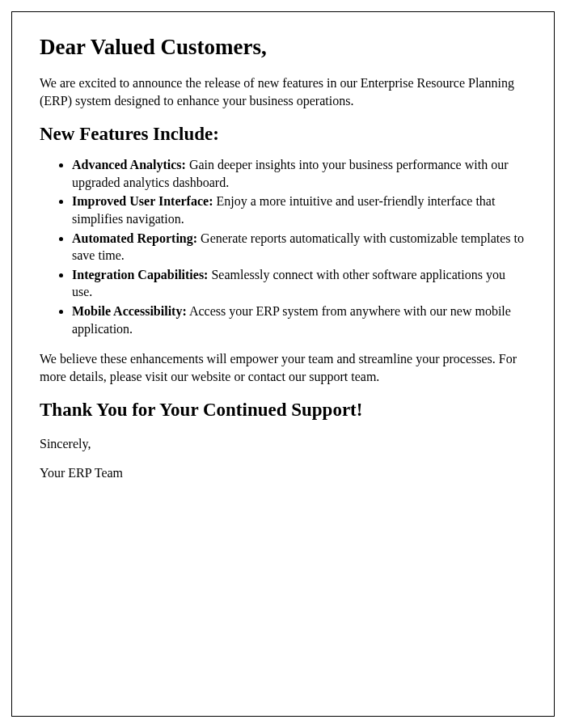 The width and height of the screenshot is (566, 728). I want to click on signature-text: Your ERP Team, so click(283, 473).